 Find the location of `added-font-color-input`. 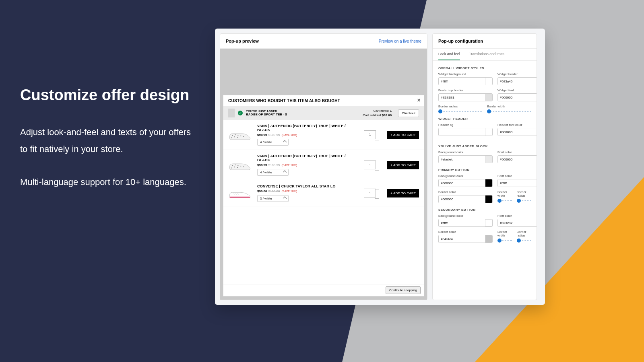

added-font-color-input is located at coordinates (517, 159).